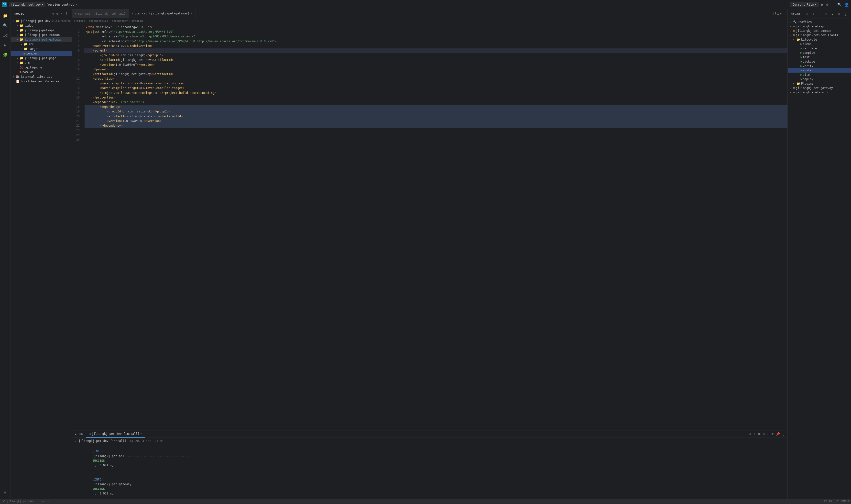 The width and height of the screenshot is (851, 504). I want to click on sidebar-item-src: ▶ 📁 src, so click(41, 62).